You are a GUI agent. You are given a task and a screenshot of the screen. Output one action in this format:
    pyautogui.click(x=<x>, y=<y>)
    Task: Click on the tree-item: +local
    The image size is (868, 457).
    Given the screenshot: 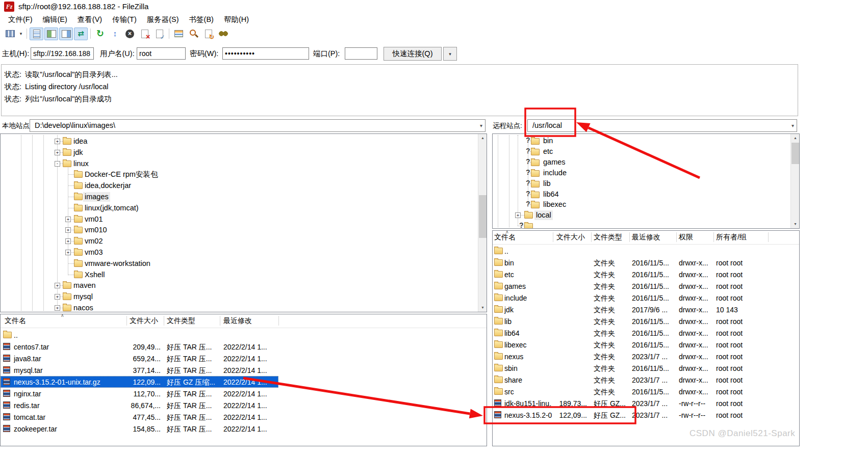 What is the action you would take?
    pyautogui.click(x=646, y=215)
    